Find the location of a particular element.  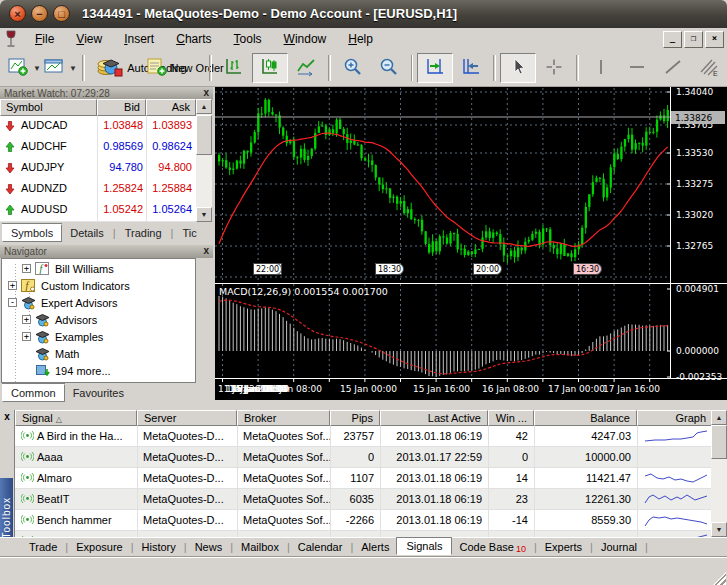

toolbox-close-icon: x is located at coordinates (7, 418).